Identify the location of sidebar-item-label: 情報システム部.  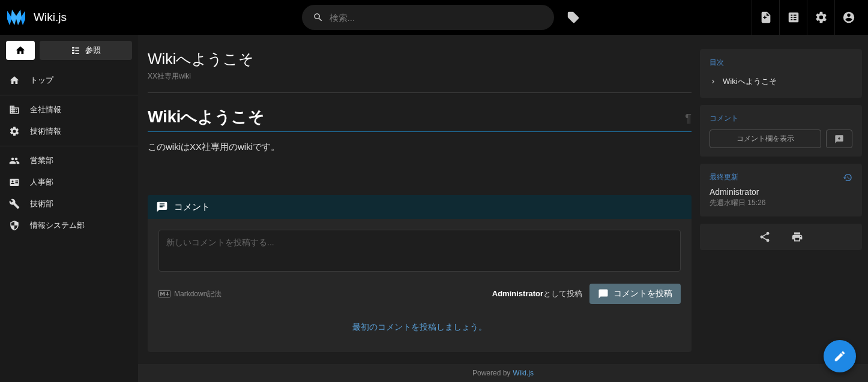
(58, 225).